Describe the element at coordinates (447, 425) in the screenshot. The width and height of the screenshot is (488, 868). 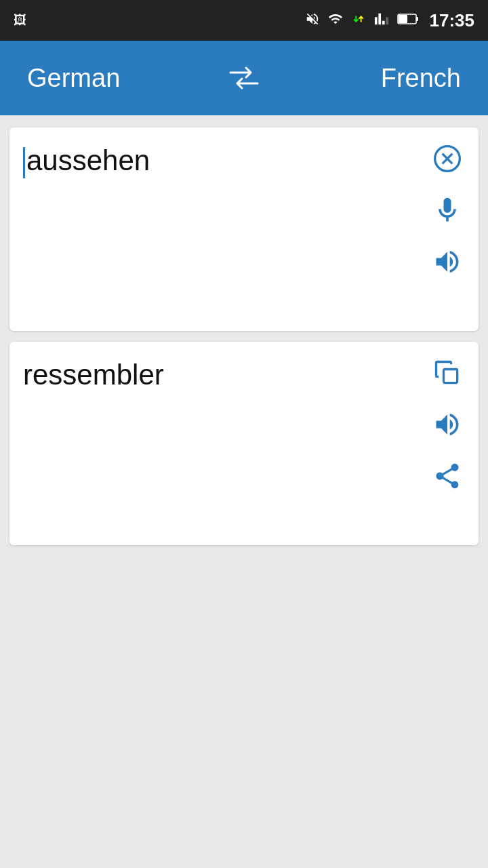
I see `target-card-icons` at that location.